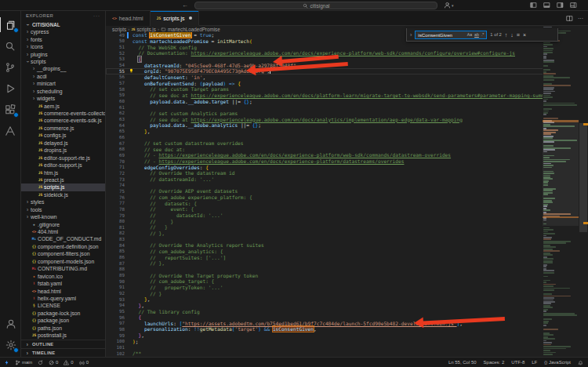 The height and width of the screenshot is (367, 588). I want to click on tree-item-styles: ›styles, so click(63, 202).